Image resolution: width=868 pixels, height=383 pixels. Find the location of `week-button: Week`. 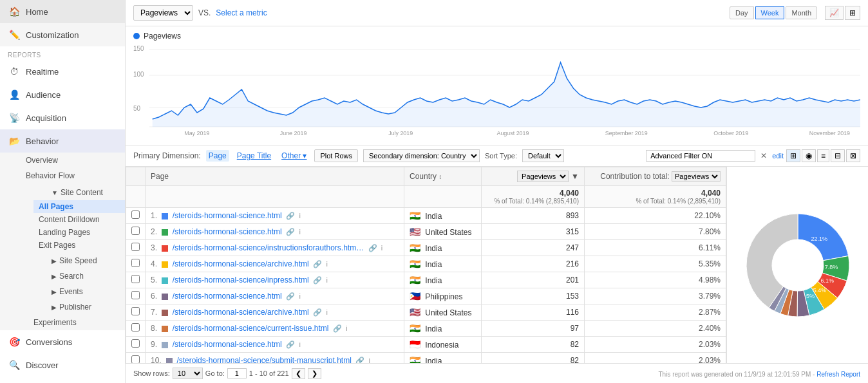

week-button: Week is located at coordinates (770, 13).